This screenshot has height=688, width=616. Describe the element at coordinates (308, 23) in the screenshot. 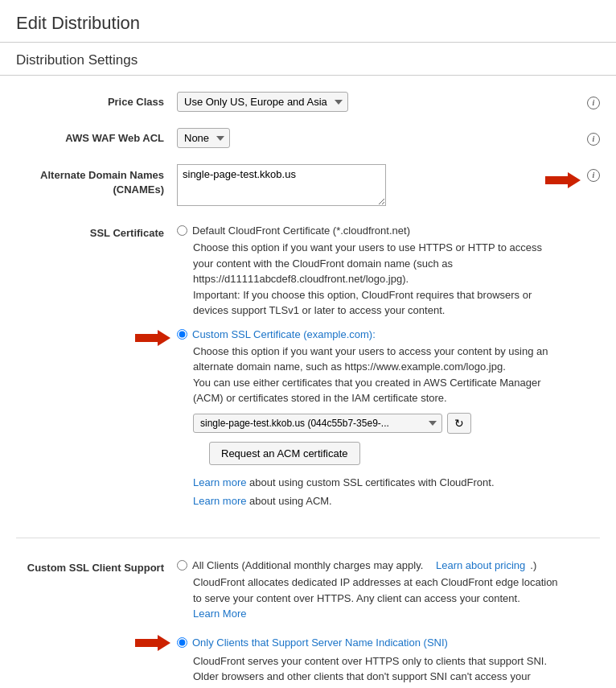

I see `page-title: Edit Distribution` at that location.